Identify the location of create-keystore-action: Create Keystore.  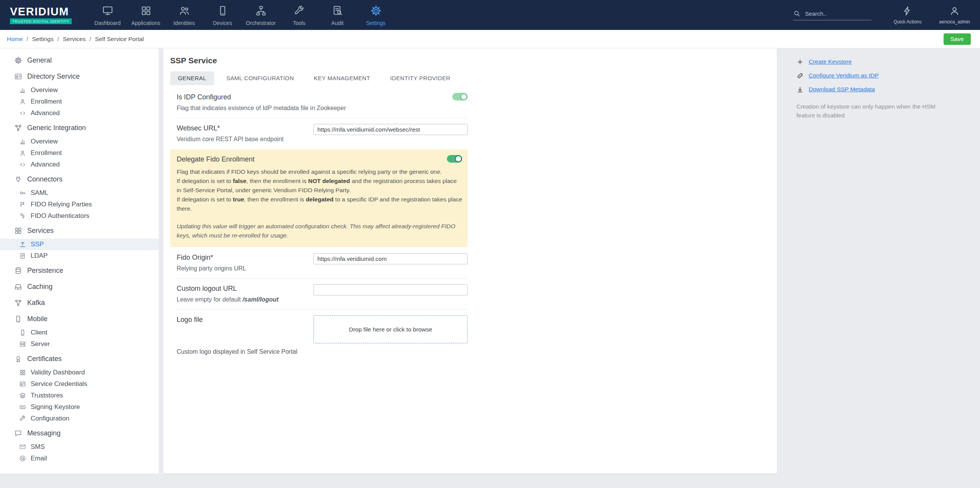
(885, 62).